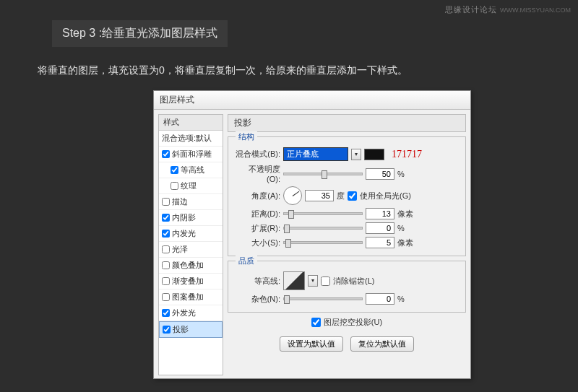 The width and height of the screenshot is (578, 392). Describe the element at coordinates (356, 154) in the screenshot. I see `blend-mode-dropdown-icon: ▾` at that location.